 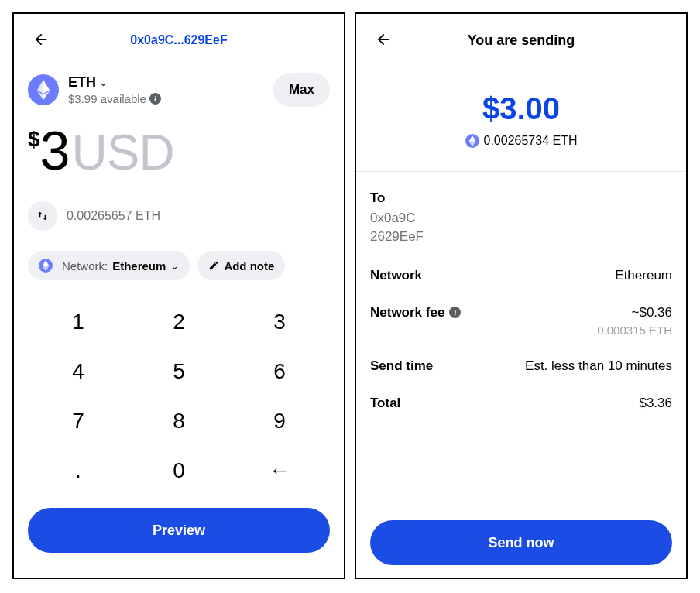 I want to click on header: You are sending, so click(x=521, y=40).